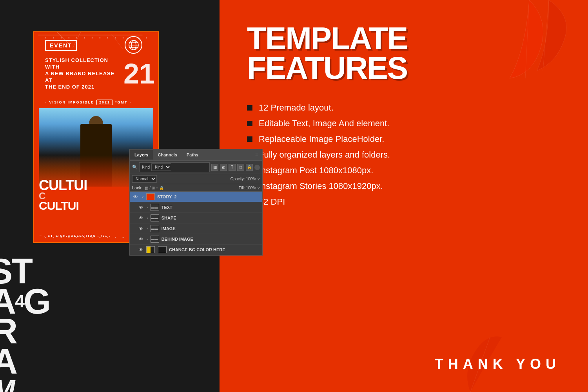 Image resolution: width=588 pixels, height=392 pixels. Describe the element at coordinates (272, 202) in the screenshot. I see `feature-text-6: 72 DPI` at that location.